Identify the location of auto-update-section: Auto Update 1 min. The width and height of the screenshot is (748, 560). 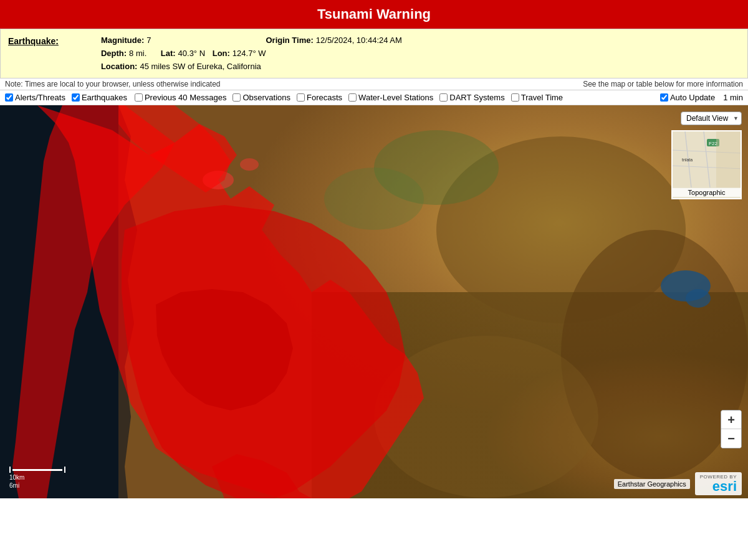
(702, 97).